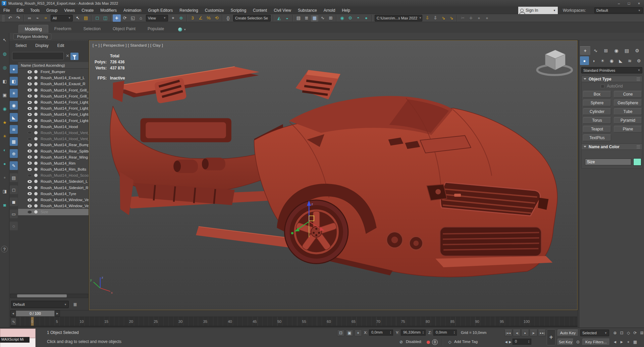  What do you see at coordinates (5, 81) in the screenshot?
I see `box-tool-icon: ◧` at bounding box center [5, 81].